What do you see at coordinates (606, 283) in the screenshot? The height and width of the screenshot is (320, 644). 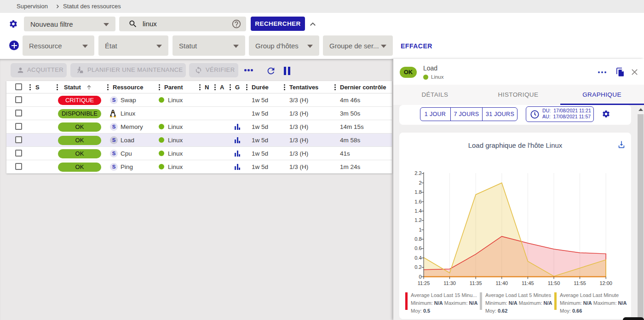 I see `svg-text: 12:00` at bounding box center [606, 283].